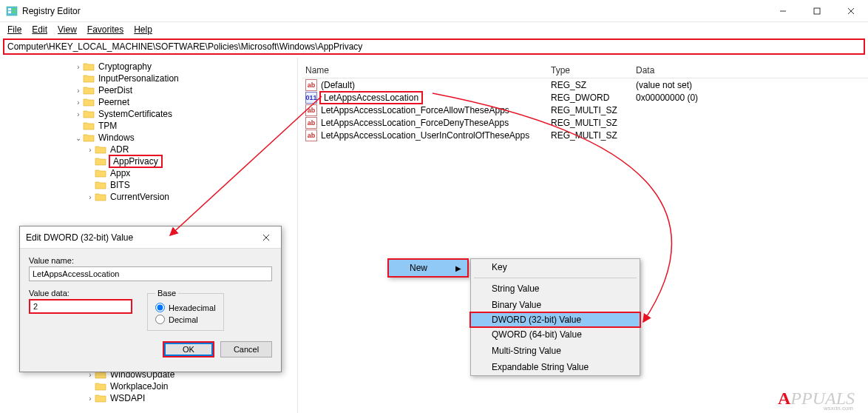  I want to click on ctx-key: Key, so click(555, 267).